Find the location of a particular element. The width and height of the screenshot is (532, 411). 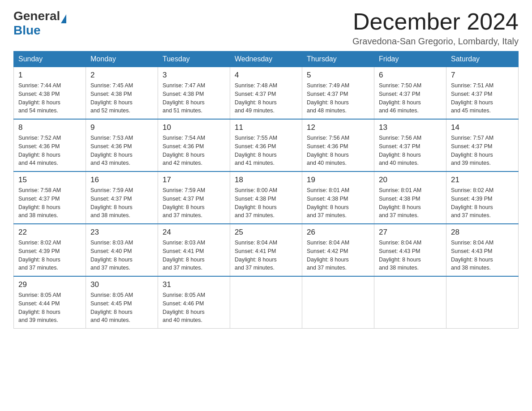

calendar-cell: 6Sunrise: 7:50 AMSunset: 4:37 PMDaylight… is located at coordinates (410, 93).